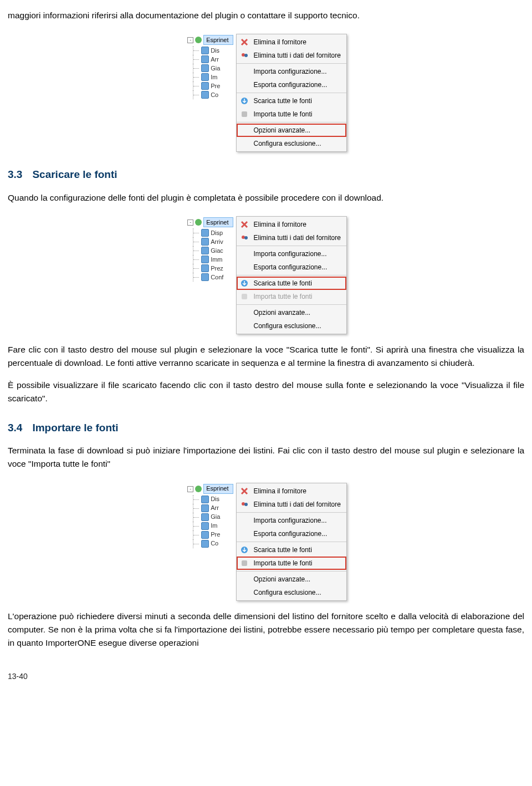 This screenshot has height=786, width=532. What do you see at coordinates (213, 233) in the screenshot?
I see `tree-item: Disp` at bounding box center [213, 233].